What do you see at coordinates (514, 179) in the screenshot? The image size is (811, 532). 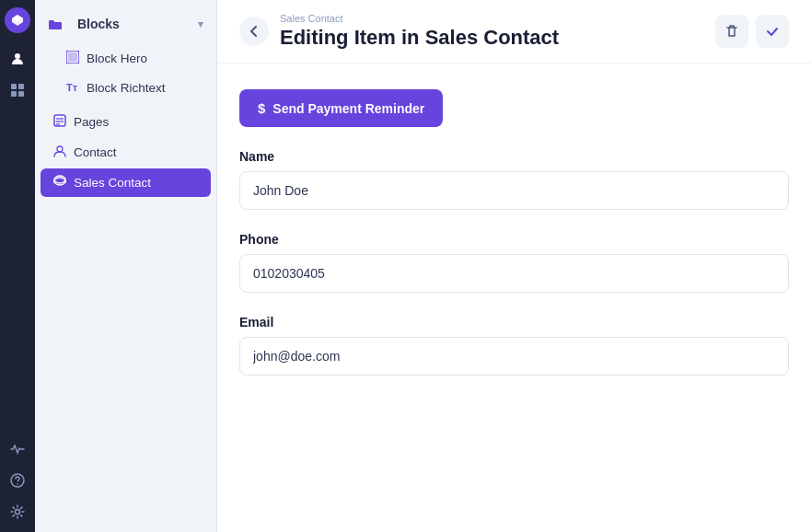 I see `name-field-group: Name` at bounding box center [514, 179].